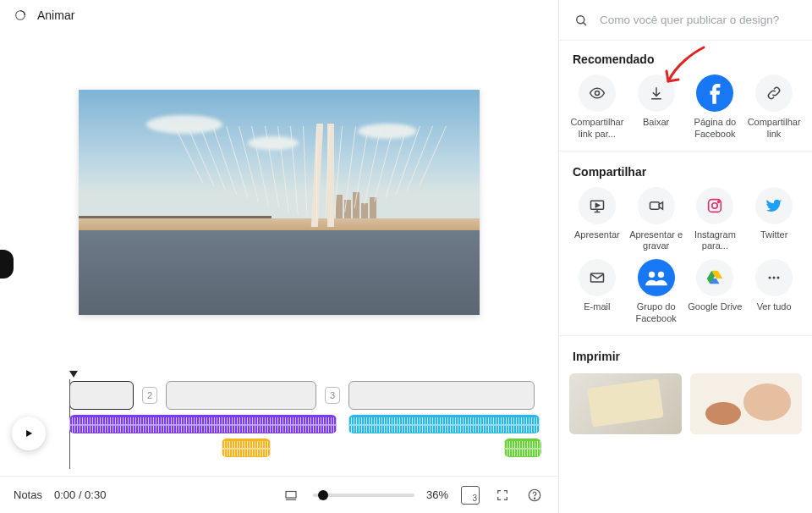  What do you see at coordinates (774, 129) in the screenshot?
I see `recommended-option-label: Compartilhar link` at bounding box center [774, 129].